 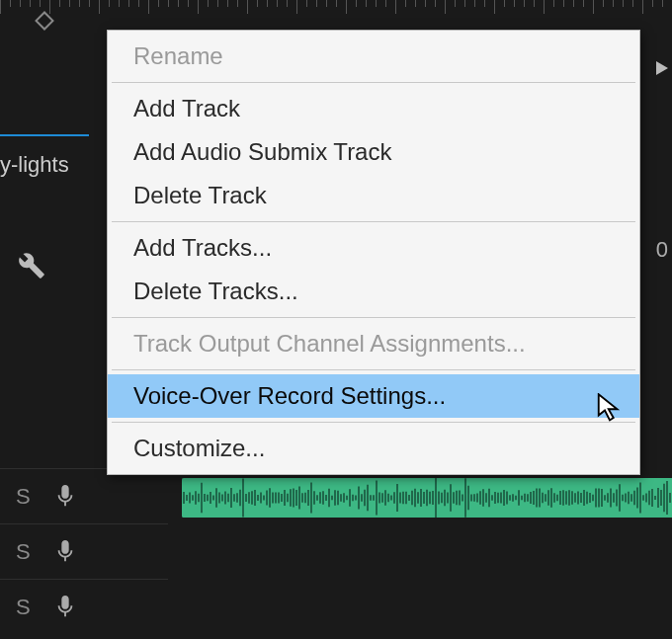 I want to click on timecode-fragment: 0, so click(x=662, y=250).